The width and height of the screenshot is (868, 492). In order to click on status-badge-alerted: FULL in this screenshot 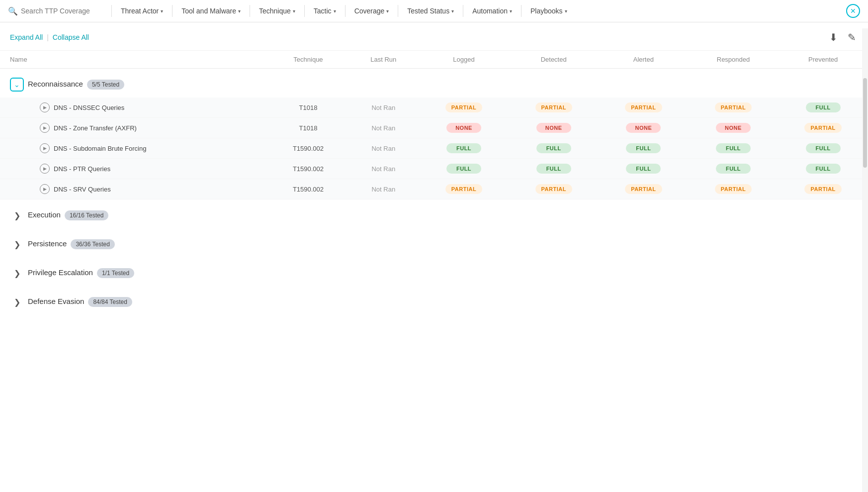, I will do `click(643, 169)`.